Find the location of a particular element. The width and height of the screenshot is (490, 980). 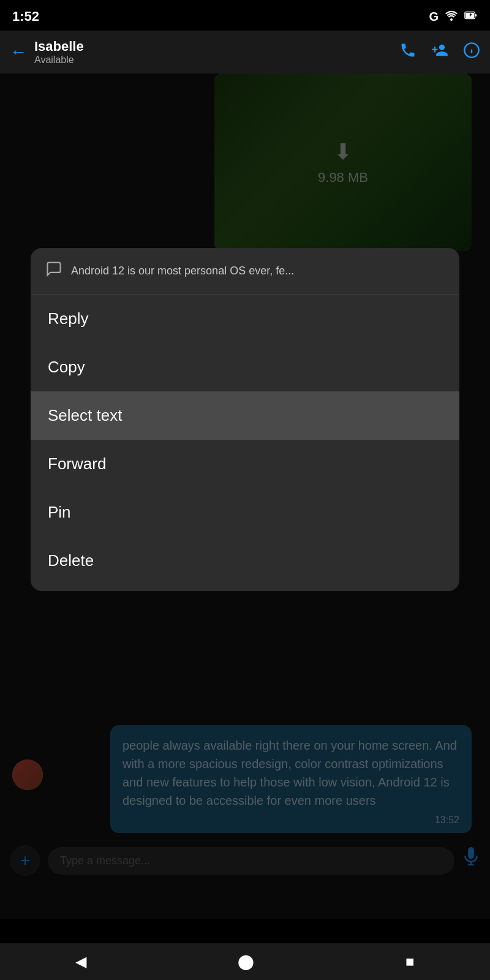

nav-bar: ◀ ⬤ ■ is located at coordinates (245, 962).